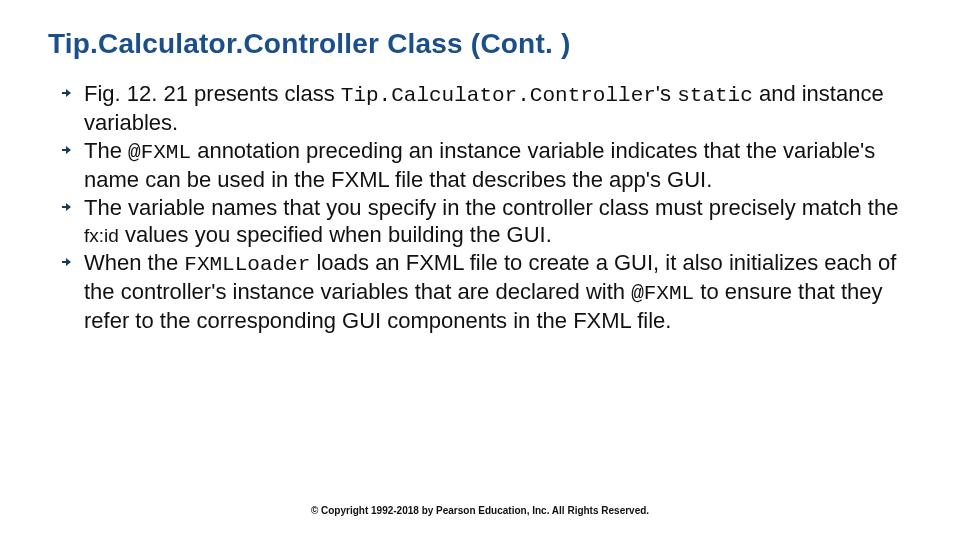 This screenshot has width=960, height=540. What do you see at coordinates (491, 208) in the screenshot?
I see `body-text: The variable names that you specify in t…` at bounding box center [491, 208].